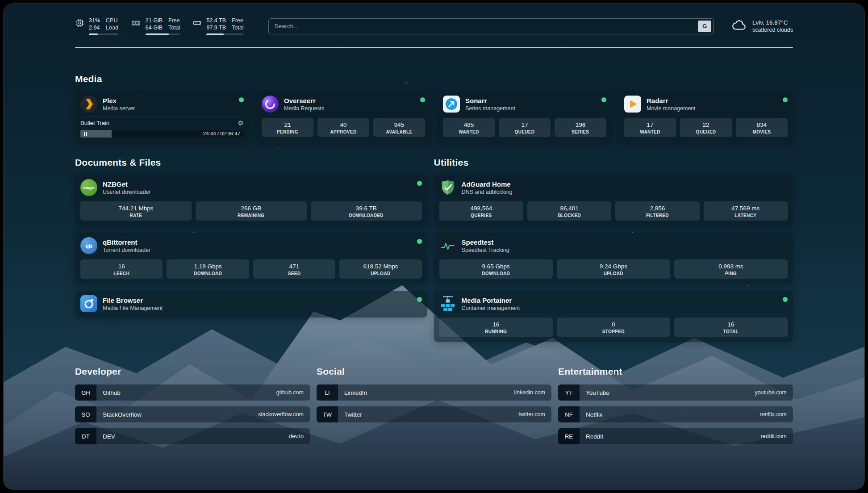 This screenshot has width=868, height=493. Describe the element at coordinates (251, 258) in the screenshot. I see `app-card-qbittorrent: qb qBittorrent Torrent downloader 16` at that location.